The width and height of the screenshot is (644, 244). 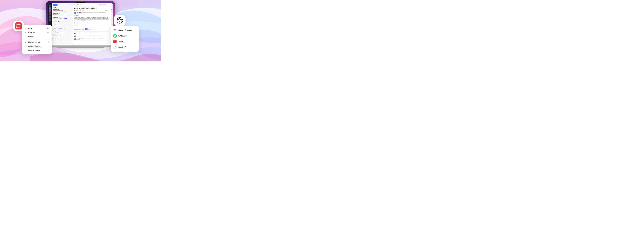 I want to click on email-badge-5: 2, so click(x=61, y=28).